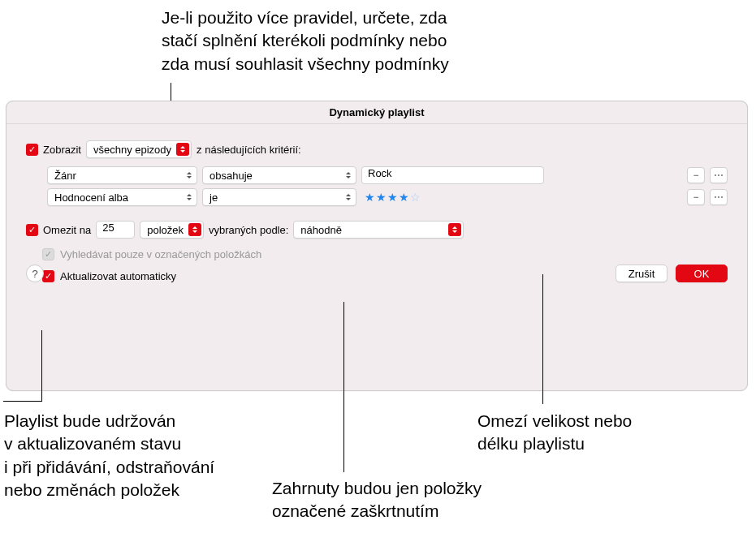  I want to click on cancel-button: Zrušit, so click(642, 273).